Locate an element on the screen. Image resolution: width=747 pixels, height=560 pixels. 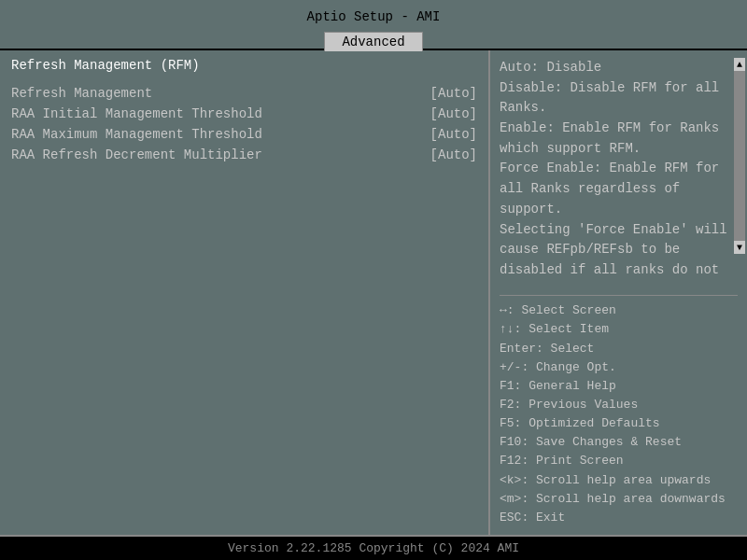
key-help-line-5: F2: Previous Values is located at coordinates (618, 405).